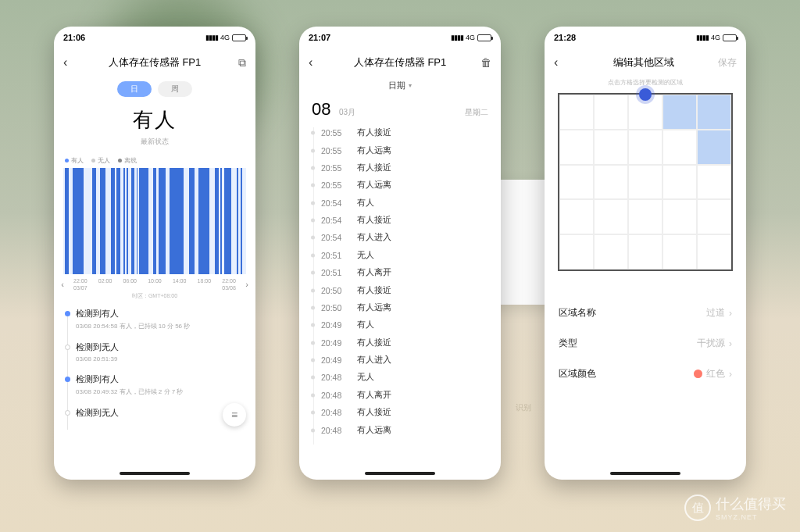  What do you see at coordinates (74, 37) in the screenshot?
I see `status-time: 21:06` at bounding box center [74, 37].